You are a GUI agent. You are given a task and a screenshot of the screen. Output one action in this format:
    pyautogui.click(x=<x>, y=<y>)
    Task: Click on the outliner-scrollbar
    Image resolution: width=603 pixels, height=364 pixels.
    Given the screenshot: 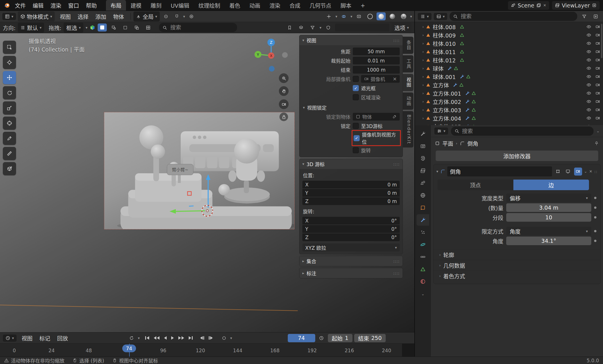 What is the action you would take?
    pyautogui.click(x=602, y=41)
    